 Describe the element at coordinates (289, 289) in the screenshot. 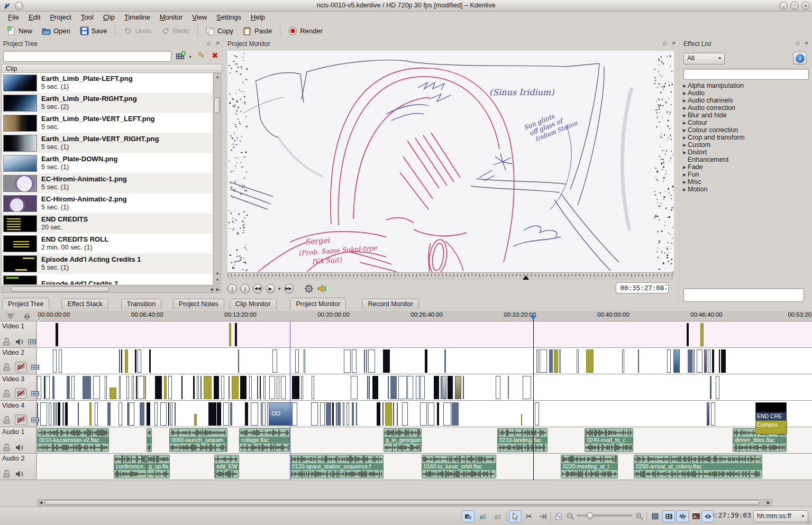

I see `forward-button: ▶▶` at that location.